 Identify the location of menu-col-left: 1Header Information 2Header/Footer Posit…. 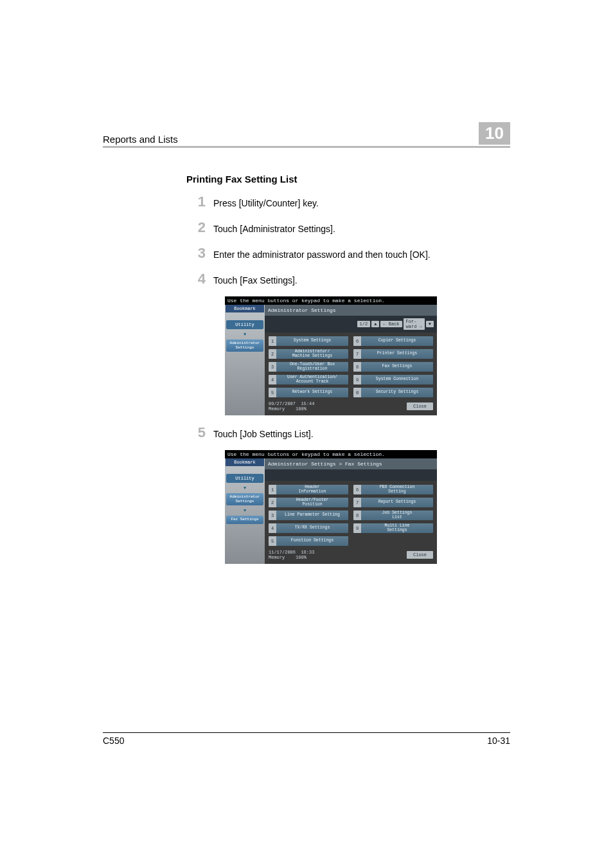
(308, 516).